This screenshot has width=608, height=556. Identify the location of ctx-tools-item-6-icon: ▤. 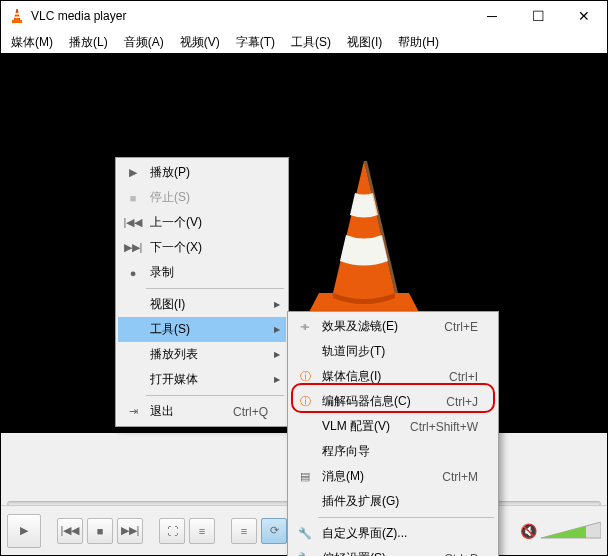
(305, 476).